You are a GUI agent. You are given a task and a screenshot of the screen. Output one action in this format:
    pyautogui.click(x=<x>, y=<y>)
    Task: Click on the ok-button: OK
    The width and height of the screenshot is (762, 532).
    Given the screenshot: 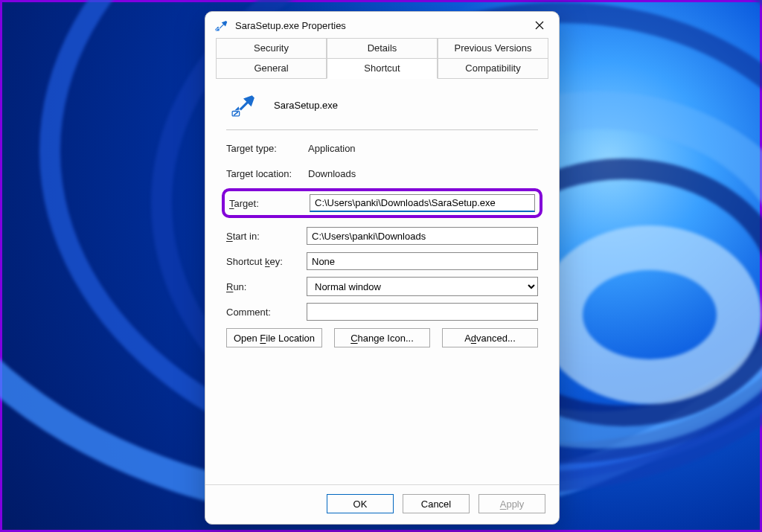 What is the action you would take?
    pyautogui.click(x=360, y=504)
    